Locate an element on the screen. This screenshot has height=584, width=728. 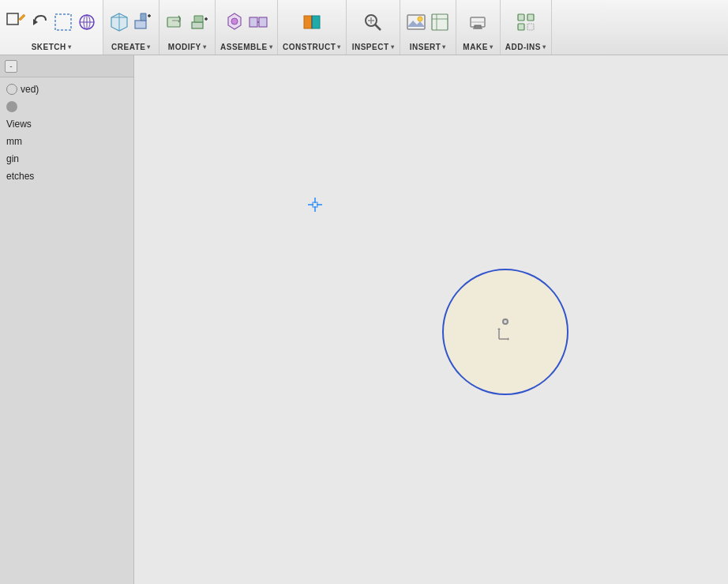
panel-views-label: Views is located at coordinates (19, 124).